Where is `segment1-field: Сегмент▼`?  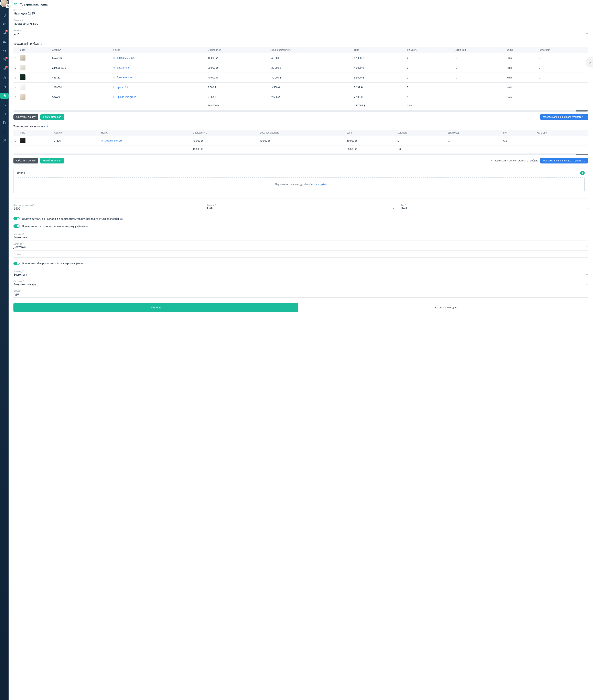 segment1-field: Сегмент▼ is located at coordinates (301, 255).